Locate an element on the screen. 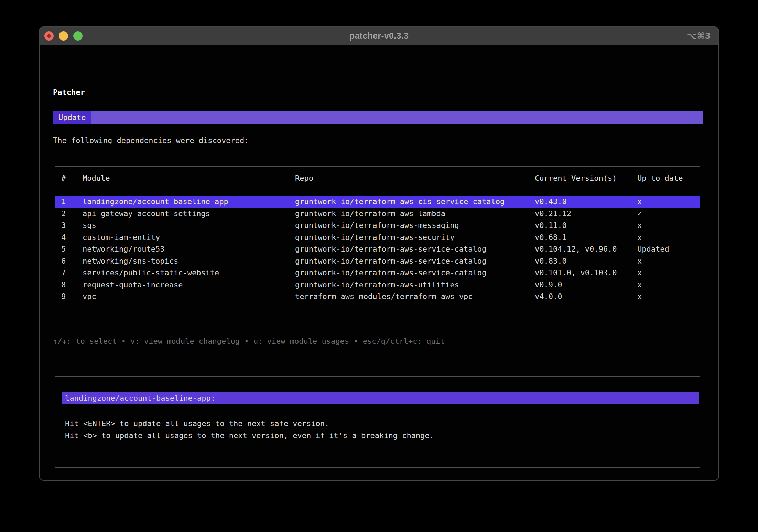 The width and height of the screenshot is (758, 532). title-bar: patcher-v0.3.3 ⌥⌘3 is located at coordinates (379, 36).